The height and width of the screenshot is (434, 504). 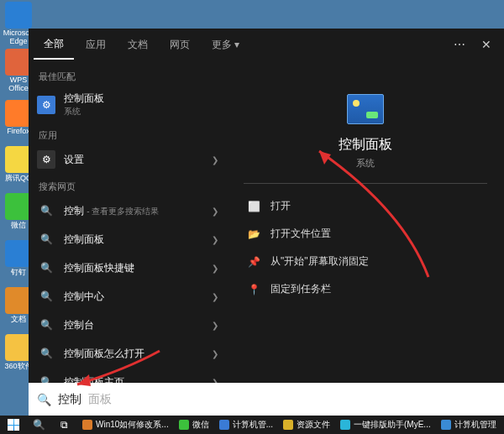 I want to click on detail-action-item: 📍固定到任务栏, so click(x=365, y=289).